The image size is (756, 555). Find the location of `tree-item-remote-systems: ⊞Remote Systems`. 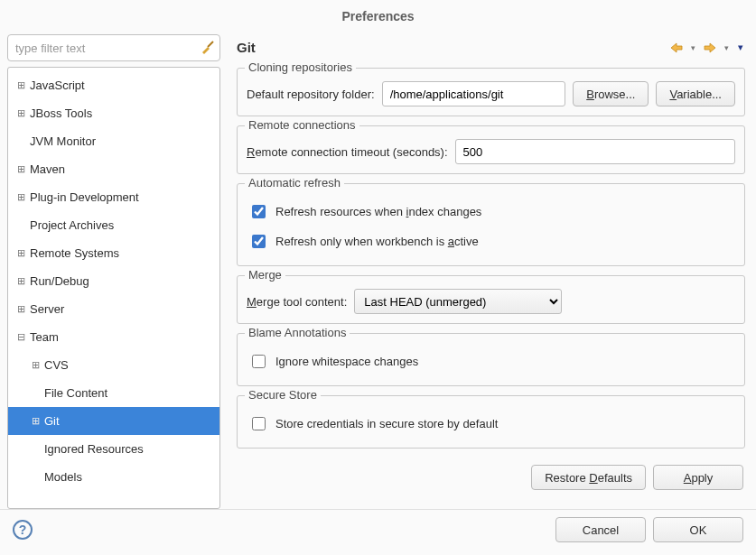

tree-item-remote-systems: ⊞Remote Systems is located at coordinates (114, 253).